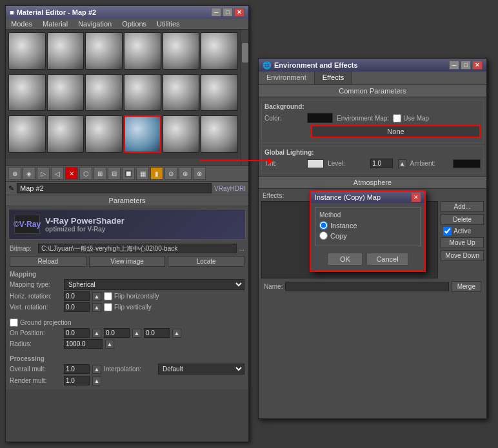 This screenshot has height=448, width=498. Describe the element at coordinates (230, 188) in the screenshot. I see `vray-renderer-text: VRayHDRI` at that location.